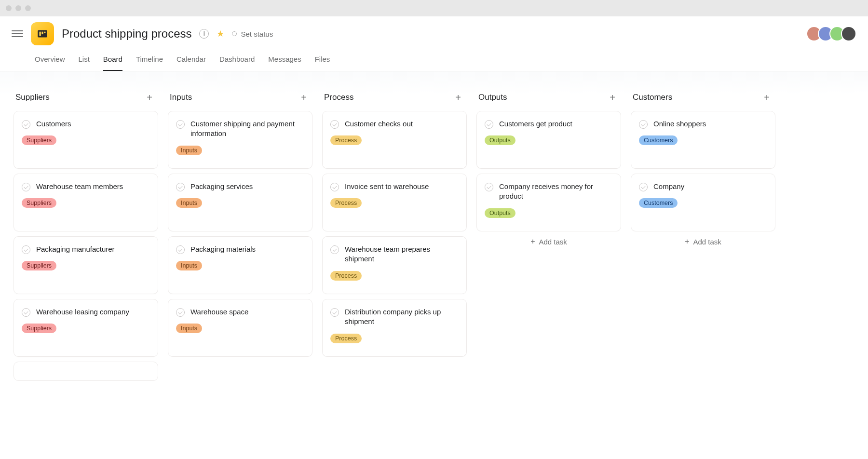 This screenshot has width=868, height=459. I want to click on task-card: Customer shipping and payment informatio…, so click(240, 140).